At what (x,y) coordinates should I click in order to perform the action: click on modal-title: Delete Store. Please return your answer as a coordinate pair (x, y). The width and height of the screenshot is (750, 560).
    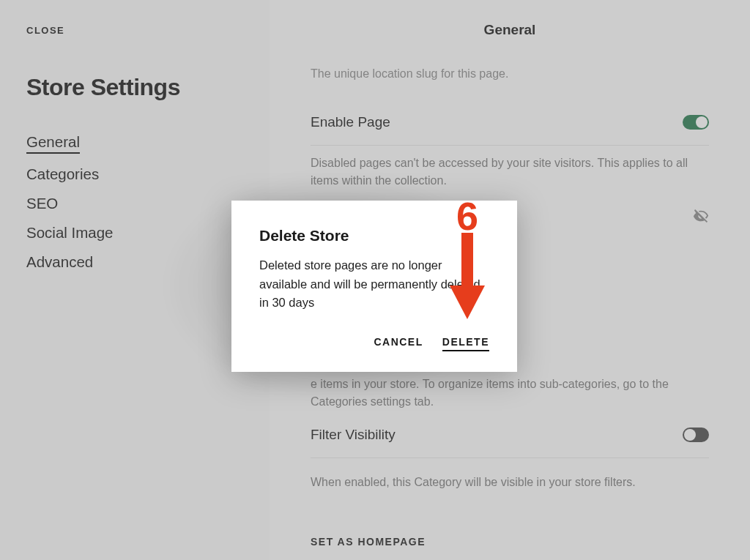
    Looking at the image, I should click on (374, 236).